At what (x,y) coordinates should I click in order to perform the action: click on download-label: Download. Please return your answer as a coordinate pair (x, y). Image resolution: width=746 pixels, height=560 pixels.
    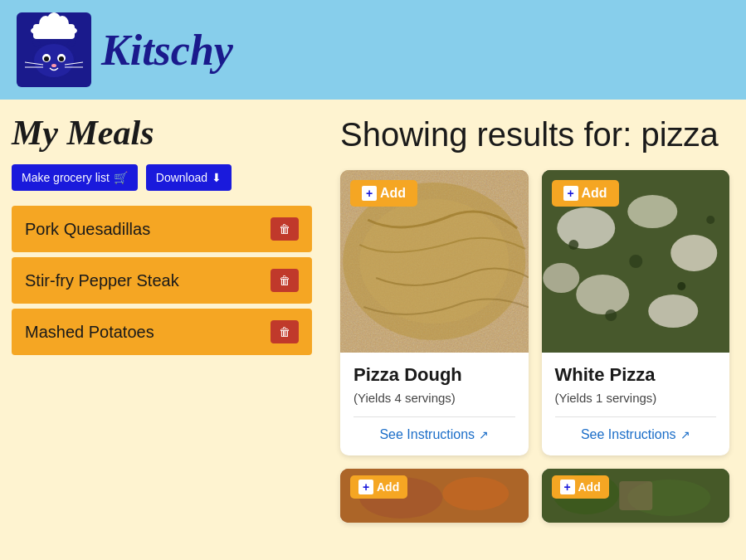
    Looking at the image, I should click on (182, 178).